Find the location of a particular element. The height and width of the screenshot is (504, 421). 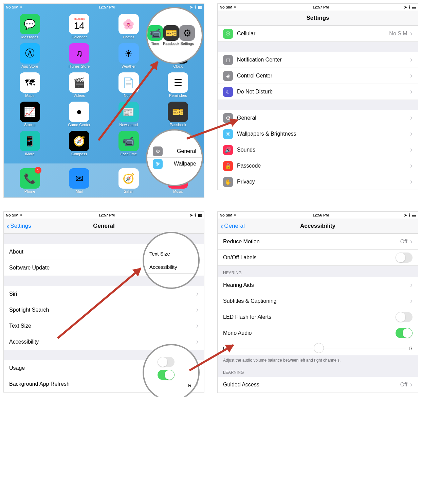

page-title: Settings is located at coordinates (318, 18).